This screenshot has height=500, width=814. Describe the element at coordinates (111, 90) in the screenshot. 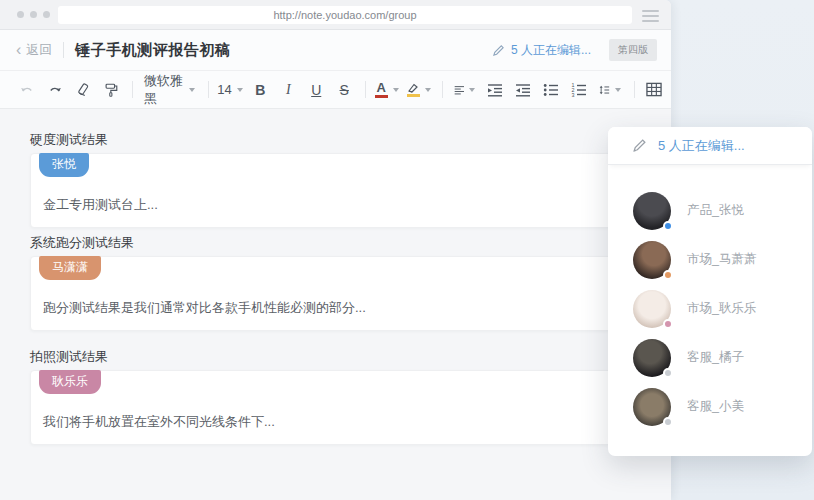

I see `format-painter-icon` at that location.